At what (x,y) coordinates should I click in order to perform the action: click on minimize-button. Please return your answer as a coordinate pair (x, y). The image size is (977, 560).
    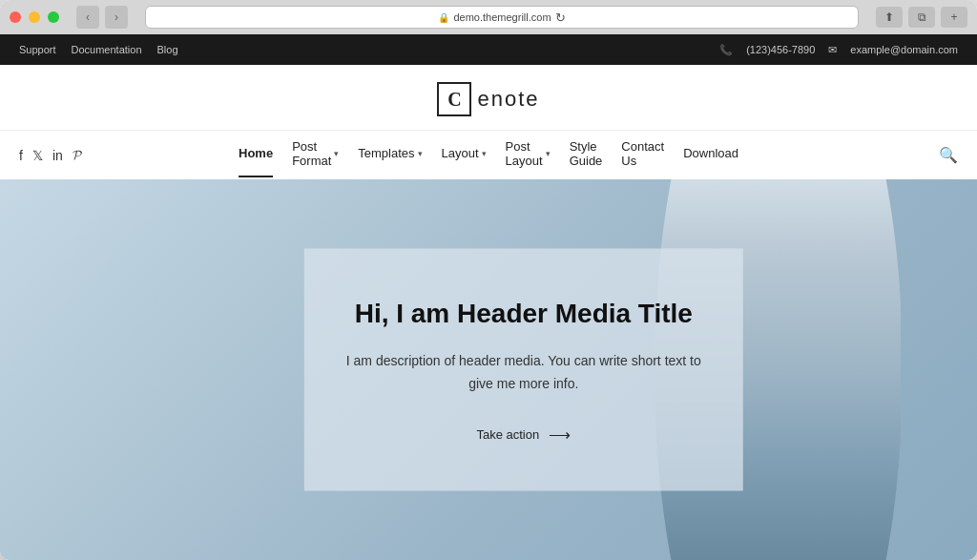
    Looking at the image, I should click on (34, 17).